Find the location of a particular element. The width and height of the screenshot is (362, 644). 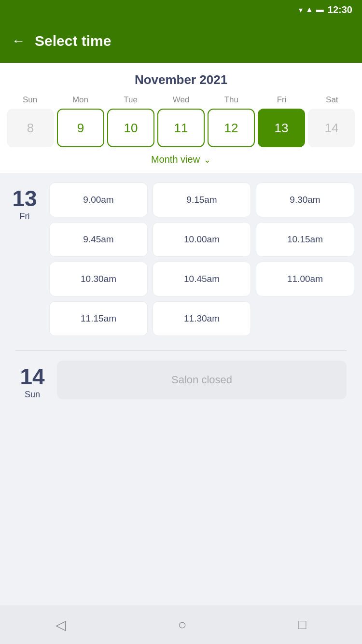

cal-day-14: 14 is located at coordinates (332, 128).